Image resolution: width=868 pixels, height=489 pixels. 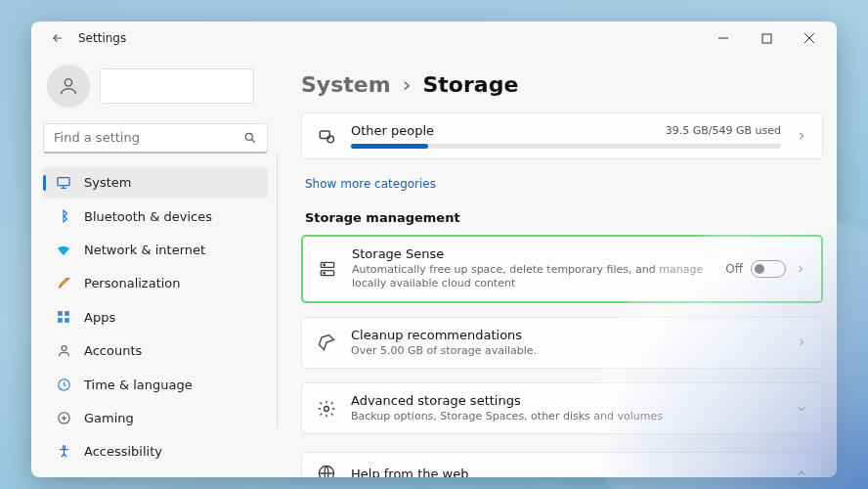 What do you see at coordinates (562, 465) in the screenshot?
I see `help-from-web-card: Help from the web` at bounding box center [562, 465].